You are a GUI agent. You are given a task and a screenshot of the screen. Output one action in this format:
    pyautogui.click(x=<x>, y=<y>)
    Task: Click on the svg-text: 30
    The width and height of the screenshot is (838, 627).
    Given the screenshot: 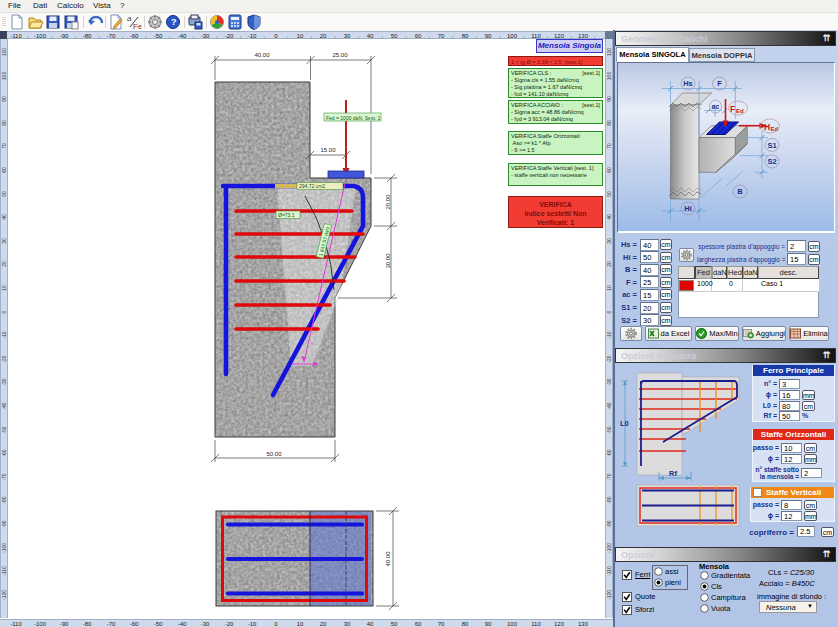 What is the action you would take?
    pyautogui.click(x=4, y=241)
    